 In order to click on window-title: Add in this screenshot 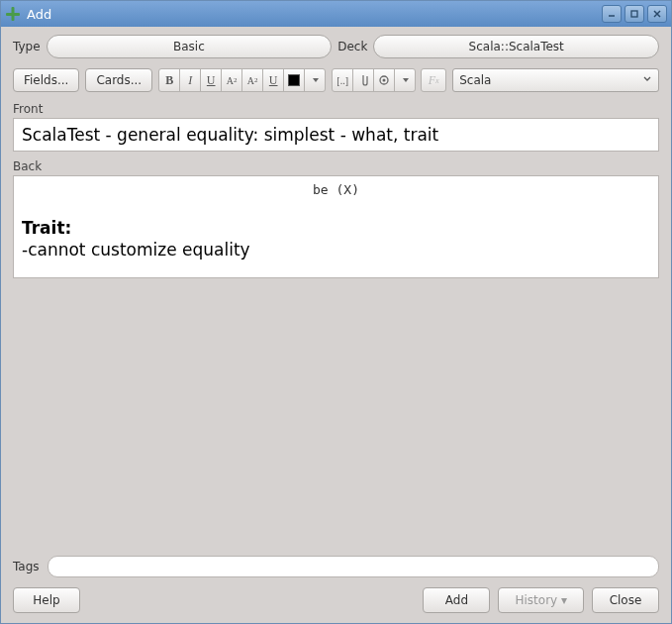, I will do `click(315, 14)`.